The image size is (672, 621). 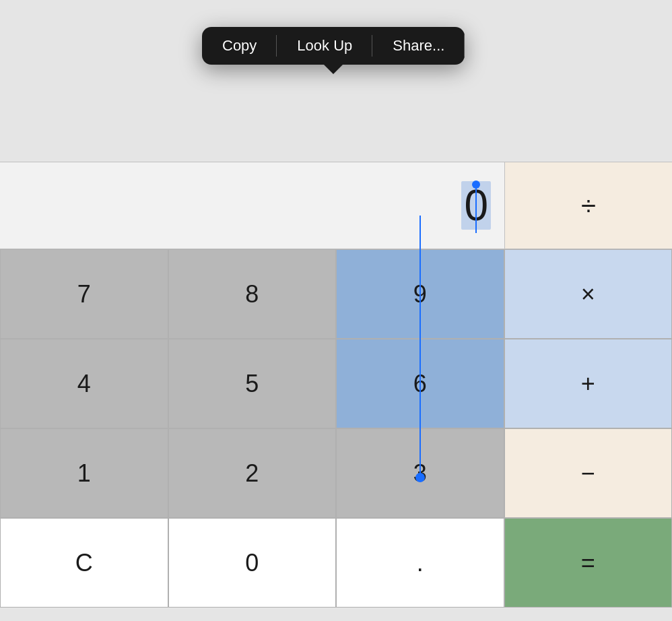 What do you see at coordinates (333, 69) in the screenshot?
I see `context-menu-arrow` at bounding box center [333, 69].